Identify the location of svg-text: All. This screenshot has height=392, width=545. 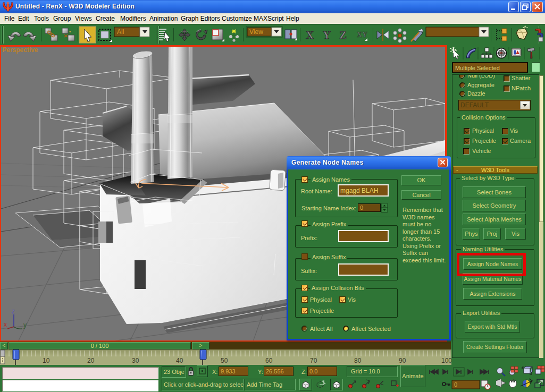
(120, 32).